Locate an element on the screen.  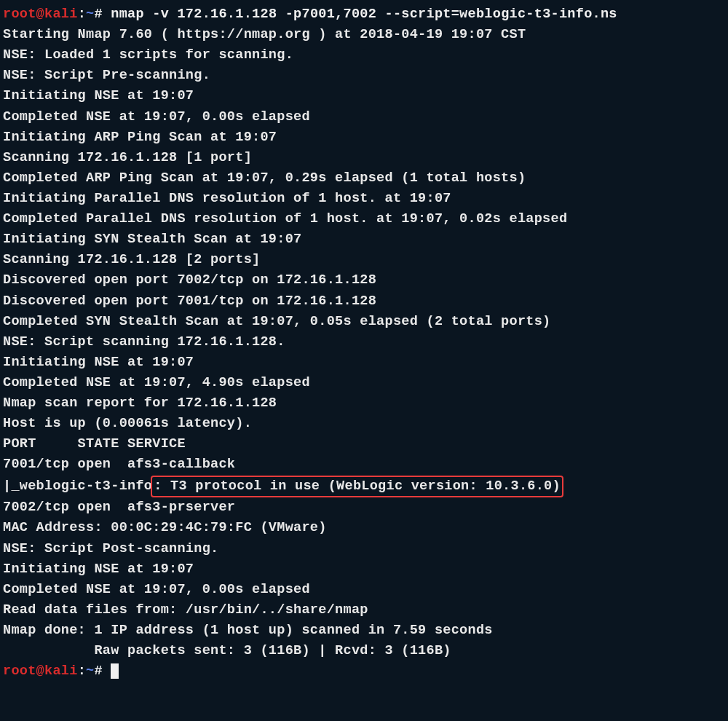
output-line: NSE: Script Post-scanning. is located at coordinates (364, 549).